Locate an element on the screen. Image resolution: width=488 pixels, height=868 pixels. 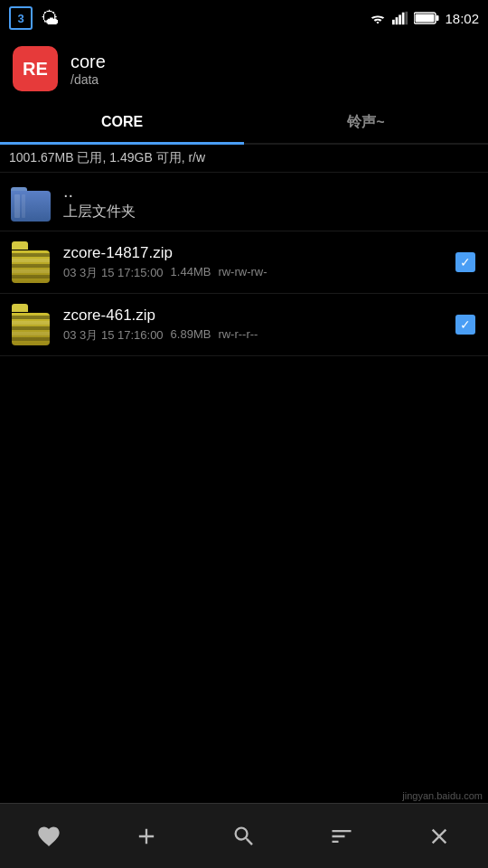
weather-icon: 🌤 is located at coordinates (50, 18).